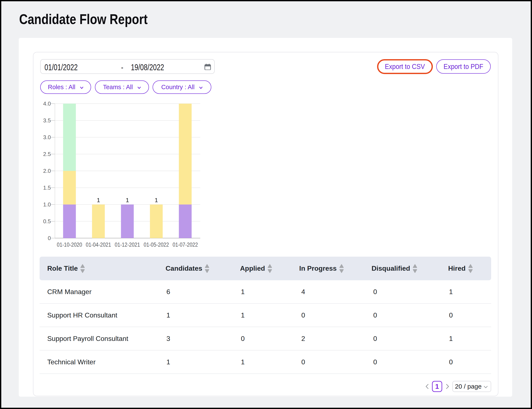  What do you see at coordinates (156, 245) in the screenshot?
I see `svg-text: 01-05-2022` at bounding box center [156, 245].